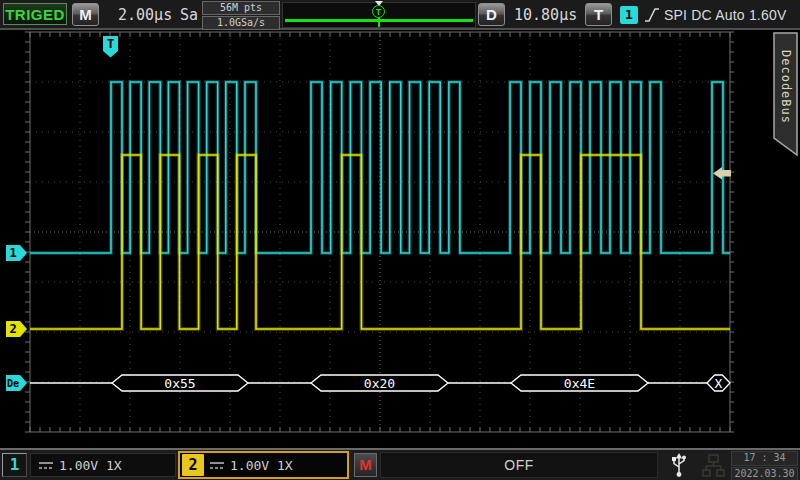 The width and height of the screenshot is (800, 480). I want to click on sample-rate: 1.0GSa/s, so click(241, 23).